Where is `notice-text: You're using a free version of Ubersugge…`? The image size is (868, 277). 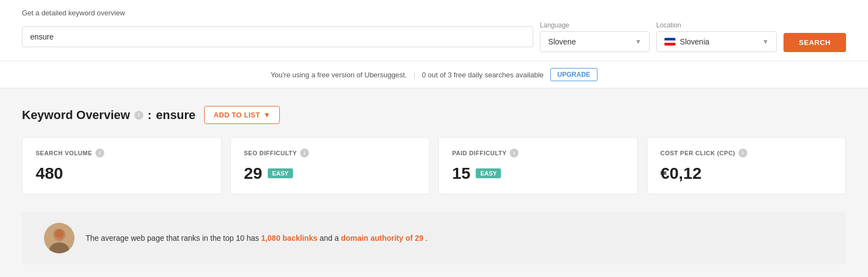 notice-text: You're using a free version of Ubersugge… is located at coordinates (339, 75).